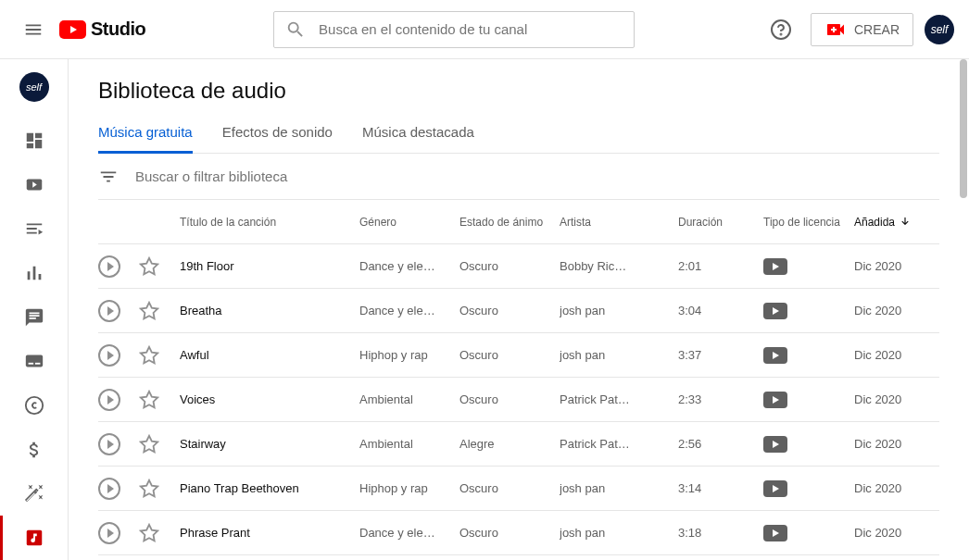 This screenshot has height=560, width=969. Describe the element at coordinates (34, 405) in the screenshot. I see `copyright-icon` at that location.